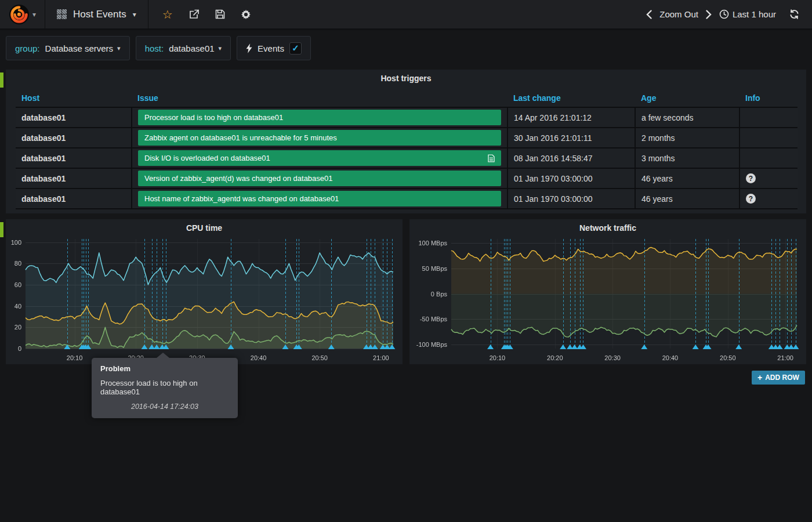 This screenshot has width=812, height=522. Describe the element at coordinates (320, 117) in the screenshot. I see `trigger-severity-badge: Processor load is too high on database01` at that location.